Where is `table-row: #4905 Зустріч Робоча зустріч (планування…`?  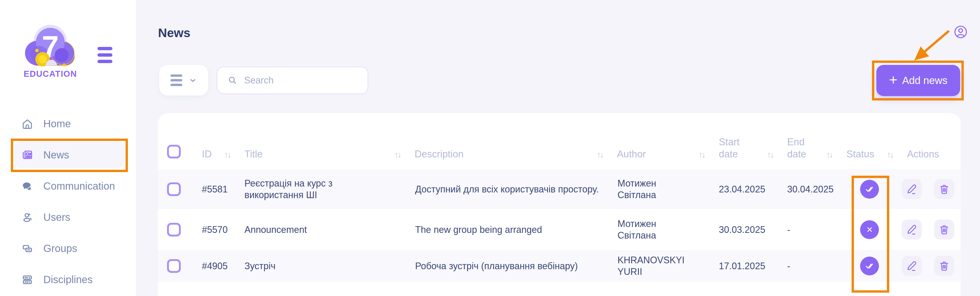 table-row: #4905 Зустріч Робоча зустріч (планування… is located at coordinates (559, 267).